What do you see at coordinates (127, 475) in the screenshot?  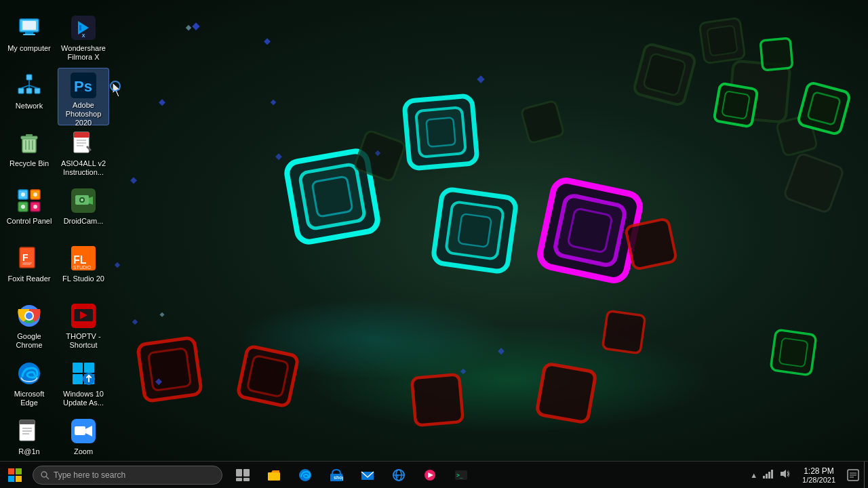 I see `search-bar: Type here to search` at bounding box center [127, 475].